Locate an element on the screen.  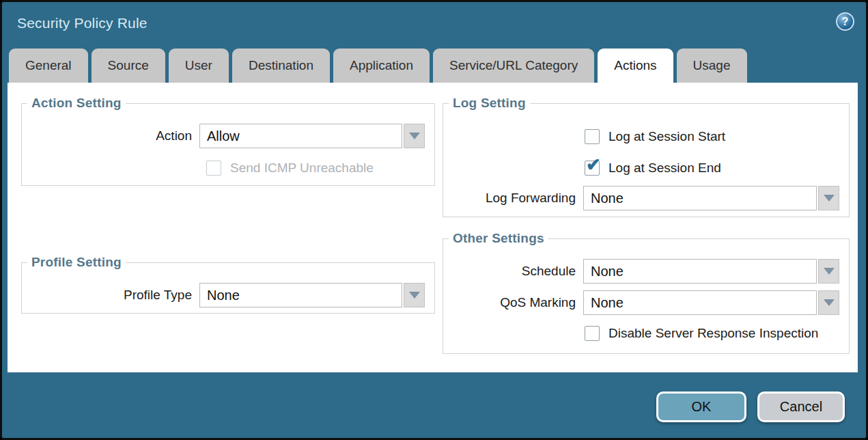
log-forwarding-dropdown-button is located at coordinates (829, 198).